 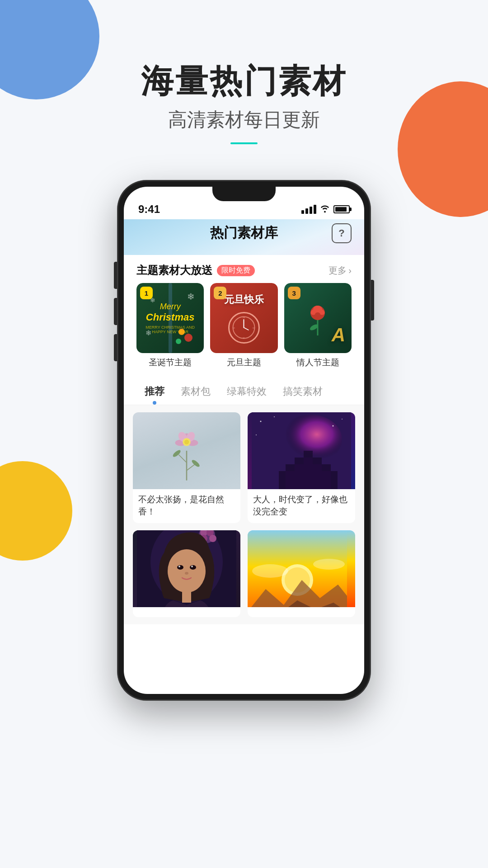 What do you see at coordinates (244, 81) in the screenshot?
I see `main-title: 海量热门素材` at bounding box center [244, 81].